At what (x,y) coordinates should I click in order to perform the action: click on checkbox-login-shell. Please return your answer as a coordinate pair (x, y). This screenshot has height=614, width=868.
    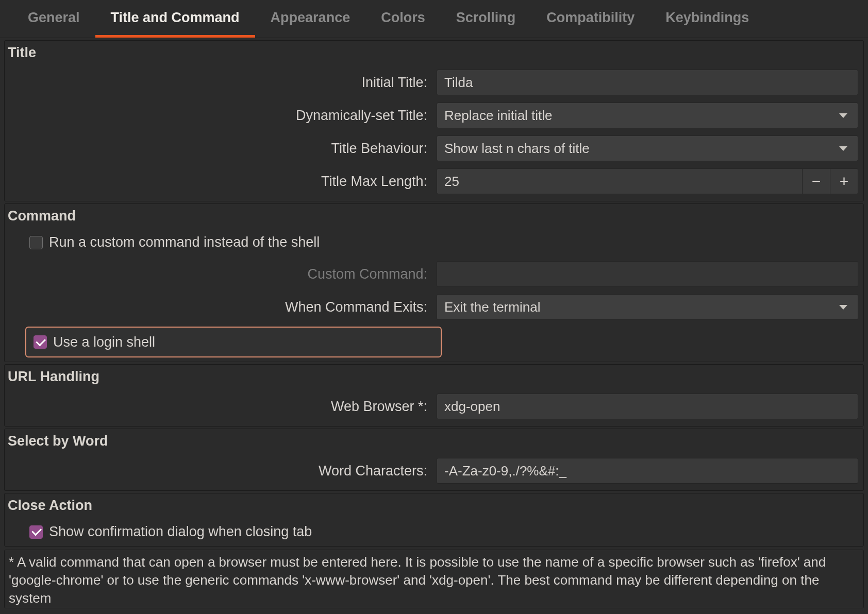
    Looking at the image, I should click on (40, 342).